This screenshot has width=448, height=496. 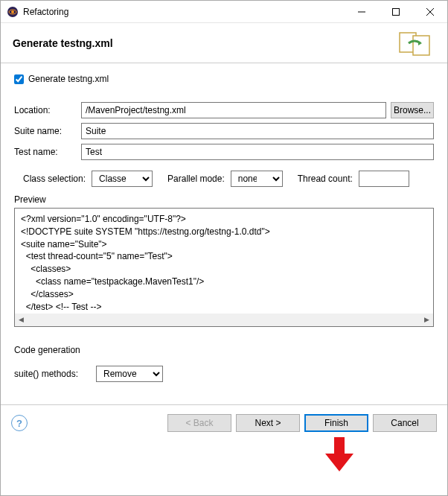 What do you see at coordinates (19, 423) in the screenshot?
I see `help-icon: ?` at bounding box center [19, 423].